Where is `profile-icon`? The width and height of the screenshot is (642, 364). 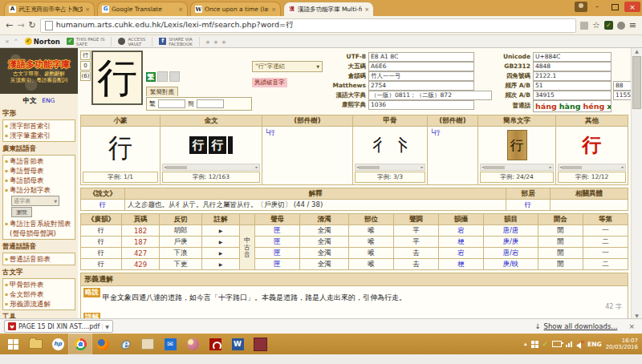 profile-icon is located at coordinates (581, 6).